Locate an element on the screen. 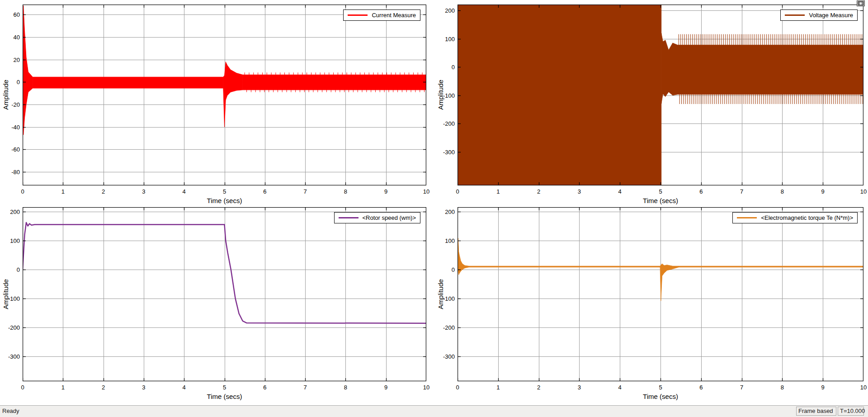 This screenshot has height=417, width=868. legend-label: Current Measure is located at coordinates (394, 15).